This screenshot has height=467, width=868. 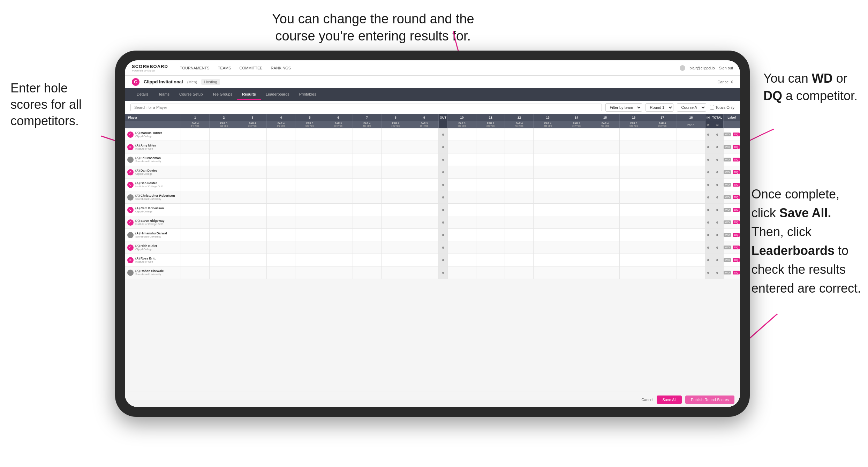 What do you see at coordinates (281, 68) in the screenshot?
I see `nav-rankings: RANKINGS` at bounding box center [281, 68].